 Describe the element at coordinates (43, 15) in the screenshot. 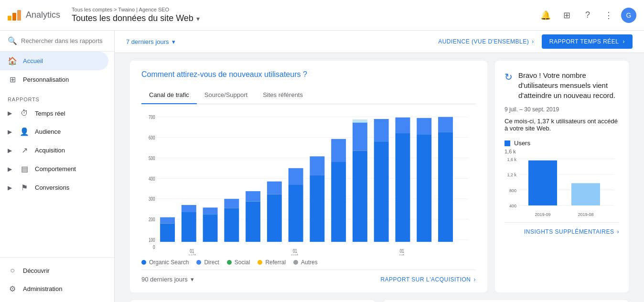

I see `app-title: Analytics` at that location.